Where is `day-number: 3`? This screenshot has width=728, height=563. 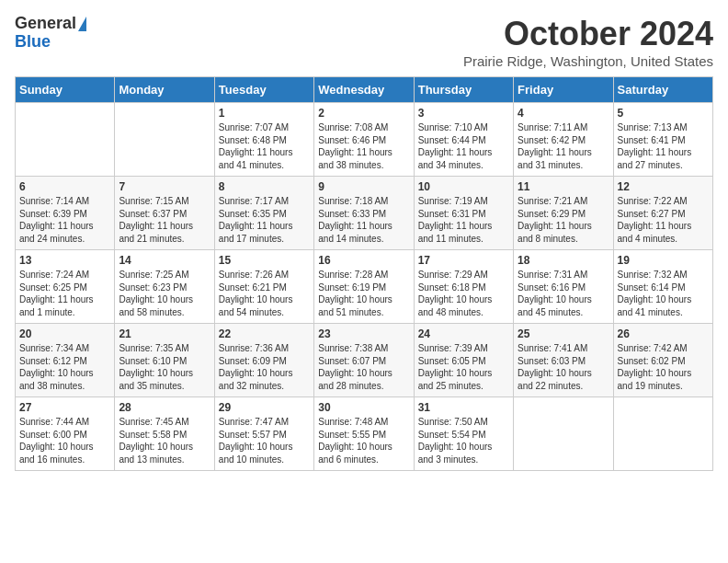
day-number: 3 is located at coordinates (463, 113).